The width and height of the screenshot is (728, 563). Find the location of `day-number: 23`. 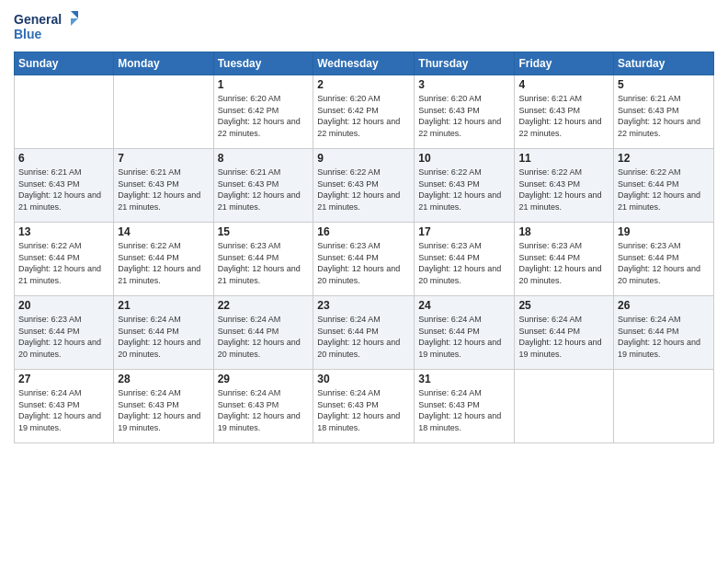

day-number: 23 is located at coordinates (364, 305).